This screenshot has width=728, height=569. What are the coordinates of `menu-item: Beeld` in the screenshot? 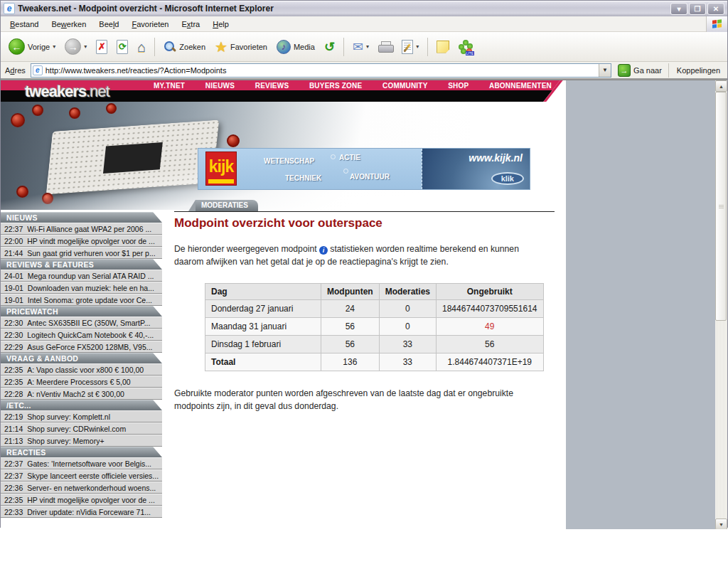 It's located at (109, 24).